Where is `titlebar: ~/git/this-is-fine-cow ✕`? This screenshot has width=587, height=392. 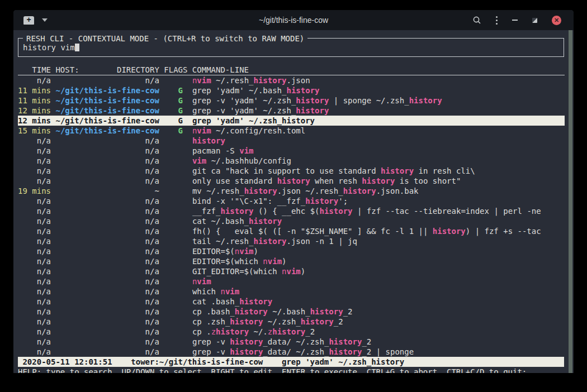 titlebar: ~/git/this-is-fine-cow ✕ is located at coordinates (294, 20).